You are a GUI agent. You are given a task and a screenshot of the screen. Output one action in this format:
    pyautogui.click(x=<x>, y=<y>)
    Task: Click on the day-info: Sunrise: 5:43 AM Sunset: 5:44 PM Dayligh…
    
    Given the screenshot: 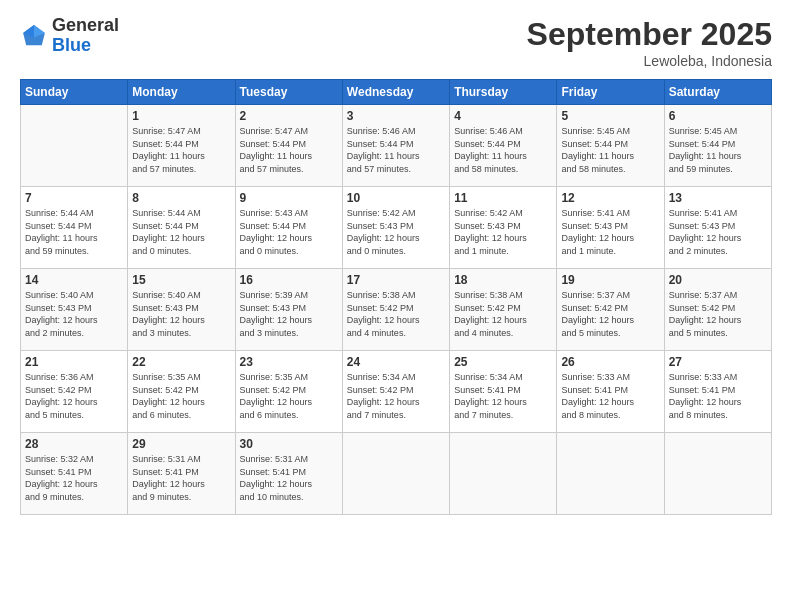 What is the action you would take?
    pyautogui.click(x=289, y=232)
    